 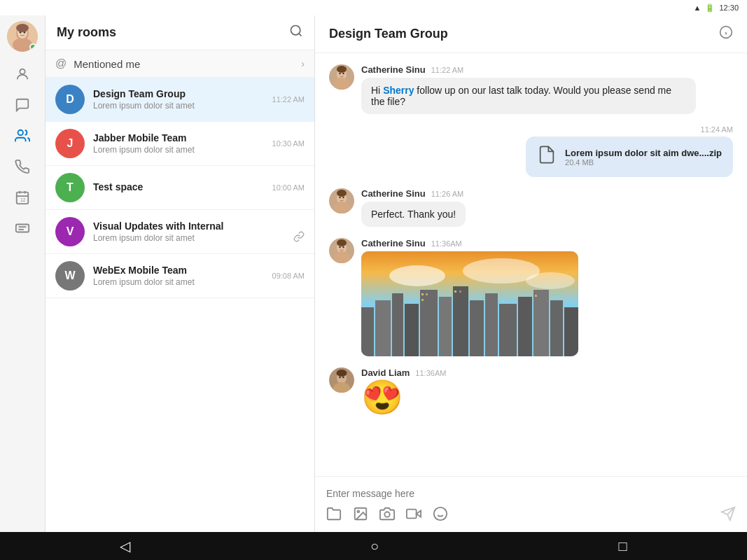 I want to click on room-avatar-w: W, so click(x=70, y=276).